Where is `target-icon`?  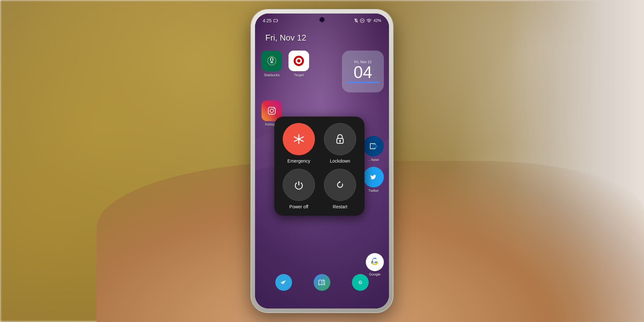
target-icon is located at coordinates (299, 61).